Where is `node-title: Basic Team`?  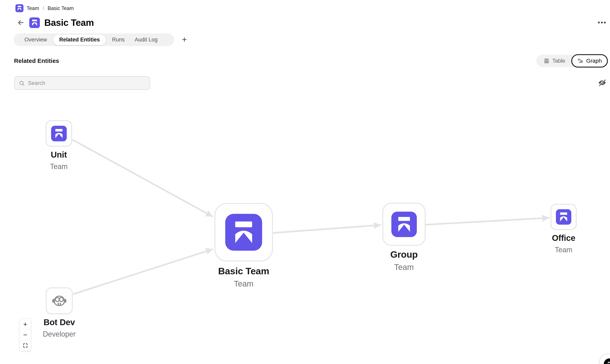
node-title: Basic Team is located at coordinates (244, 271).